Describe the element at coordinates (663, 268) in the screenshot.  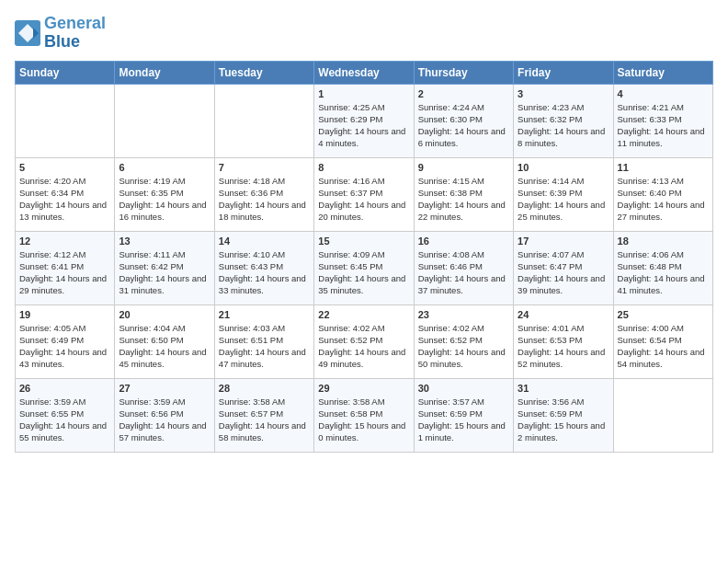
I see `calendar-cell: 18Sunrise: 4:06 AMSunset: 6:48 PMDayligh…` at that location.